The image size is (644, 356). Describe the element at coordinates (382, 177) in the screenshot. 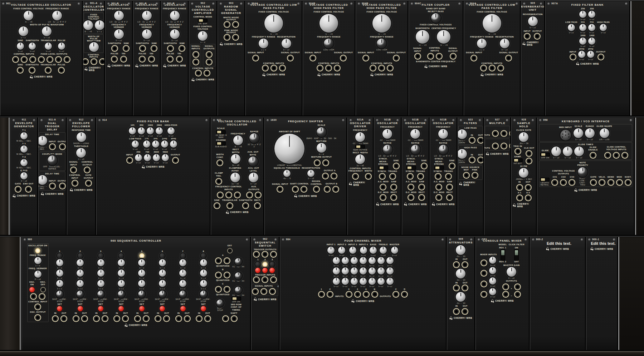

I see `synch-jack` at that location.